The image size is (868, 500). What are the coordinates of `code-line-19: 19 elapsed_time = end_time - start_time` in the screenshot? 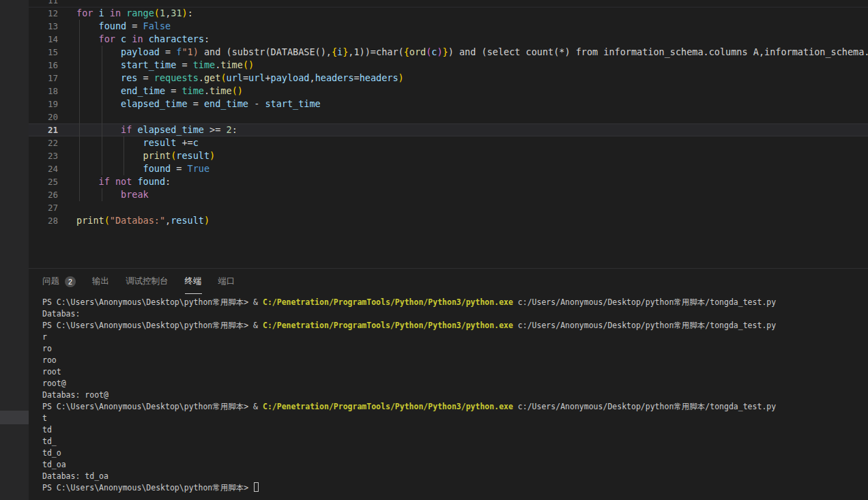 It's located at (448, 104).